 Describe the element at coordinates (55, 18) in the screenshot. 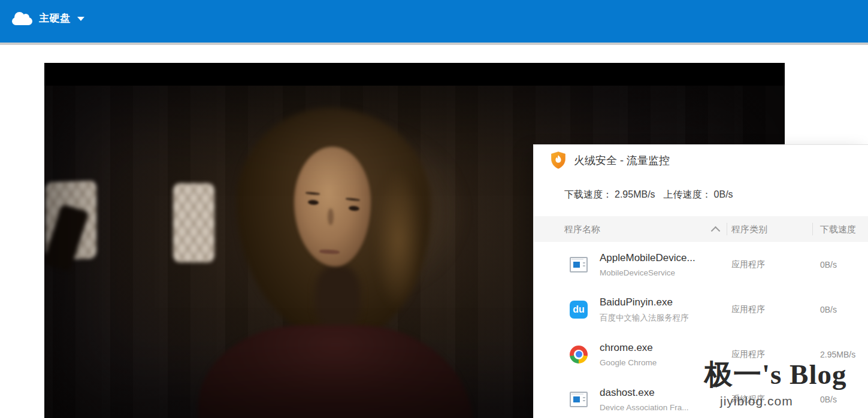

I see `drive-label: 主硬盘` at that location.